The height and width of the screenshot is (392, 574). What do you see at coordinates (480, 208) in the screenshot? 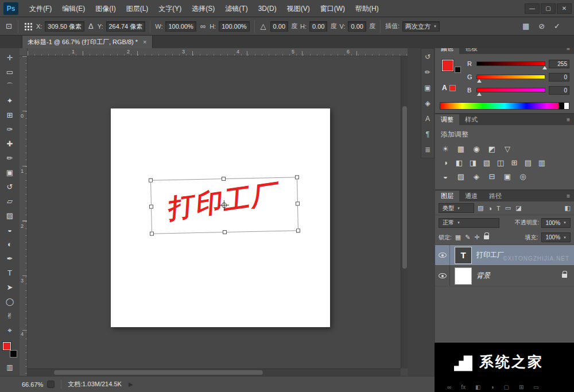
I see `filter-pixel-layers-icon: ▨` at bounding box center [480, 208].